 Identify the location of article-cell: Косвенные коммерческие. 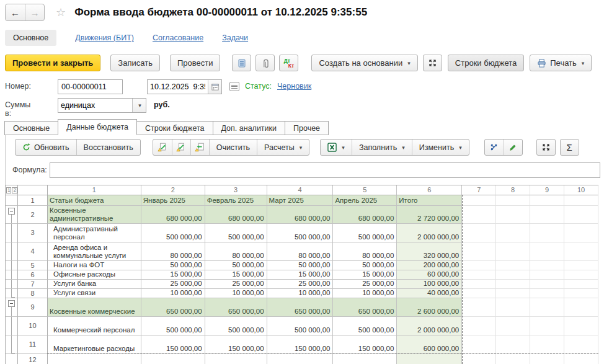
(94, 308).